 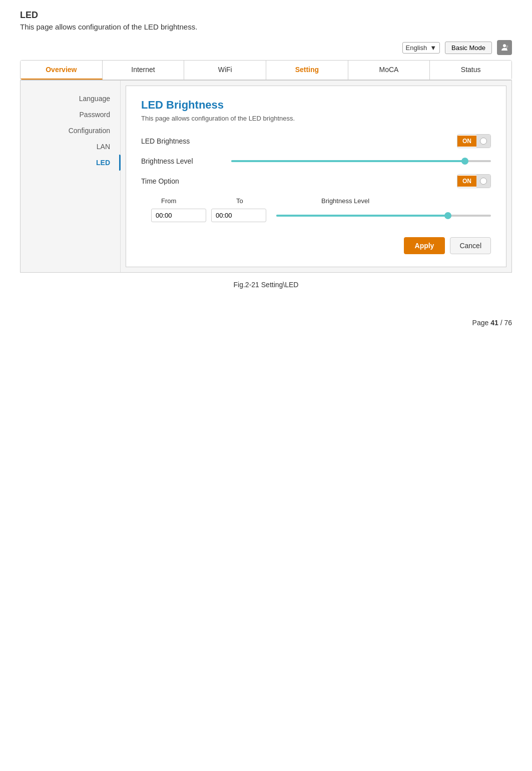 What do you see at coordinates (416, 48) in the screenshot?
I see `language-label: English` at bounding box center [416, 48].